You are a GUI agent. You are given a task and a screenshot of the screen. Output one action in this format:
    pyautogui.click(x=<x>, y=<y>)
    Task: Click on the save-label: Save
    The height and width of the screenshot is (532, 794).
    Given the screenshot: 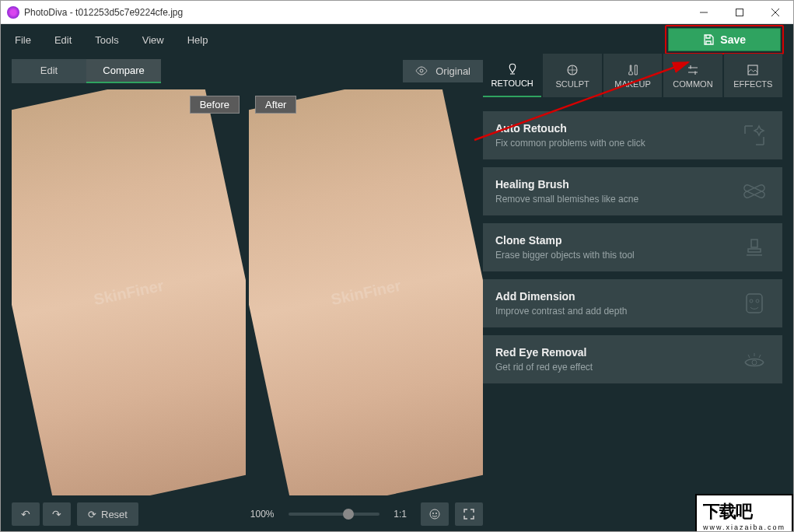 What is the action you would take?
    pyautogui.click(x=733, y=40)
    